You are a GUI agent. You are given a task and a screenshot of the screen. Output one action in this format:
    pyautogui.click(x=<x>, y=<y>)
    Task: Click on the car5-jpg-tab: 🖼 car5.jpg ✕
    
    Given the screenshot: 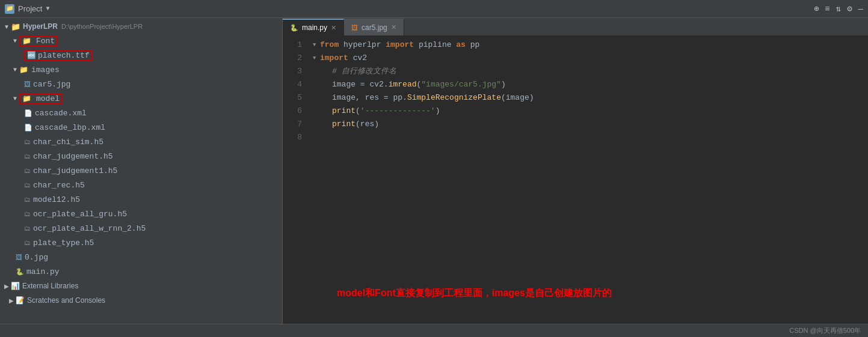 What is the action you would take?
    pyautogui.click(x=374, y=27)
    